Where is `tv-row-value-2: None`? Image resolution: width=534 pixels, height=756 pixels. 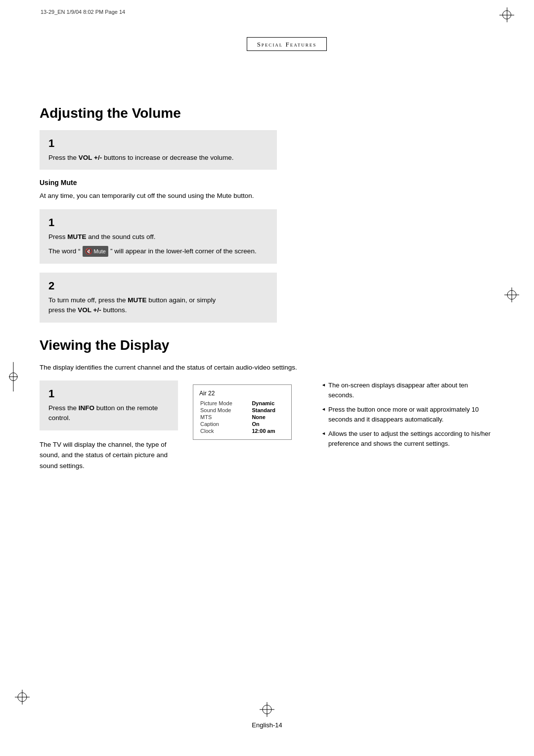
tv-row-value-2: None is located at coordinates (268, 417).